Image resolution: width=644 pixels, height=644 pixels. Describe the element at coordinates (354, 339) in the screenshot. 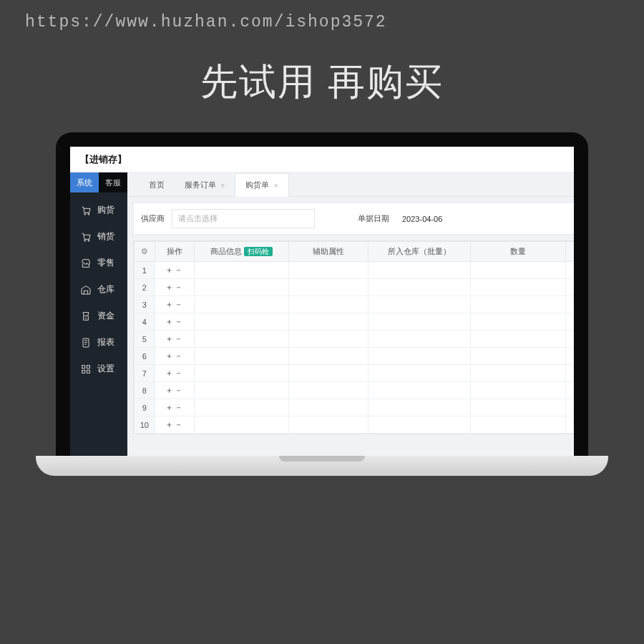

I see `table-row: 5＋－` at that location.